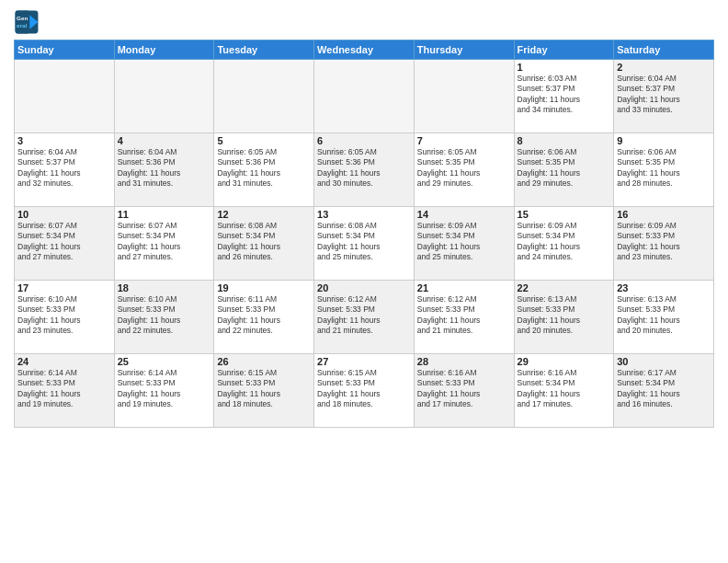 The height and width of the screenshot is (563, 728). Describe the element at coordinates (264, 214) in the screenshot. I see `day-number: 12` at that location.